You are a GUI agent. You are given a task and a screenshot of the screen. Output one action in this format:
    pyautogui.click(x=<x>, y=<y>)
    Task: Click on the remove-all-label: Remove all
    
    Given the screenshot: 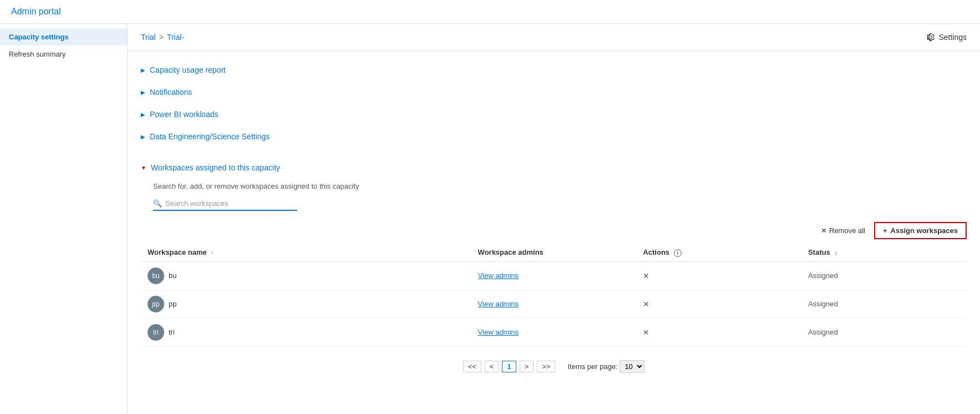 What is the action you would take?
    pyautogui.click(x=847, y=231)
    